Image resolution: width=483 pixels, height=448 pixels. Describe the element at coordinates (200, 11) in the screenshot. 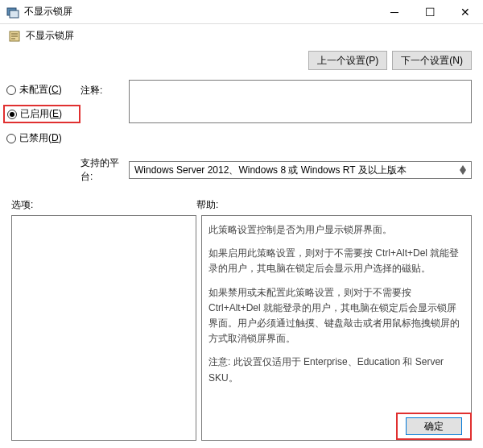

I see `window-title: 不显示锁屏` at that location.